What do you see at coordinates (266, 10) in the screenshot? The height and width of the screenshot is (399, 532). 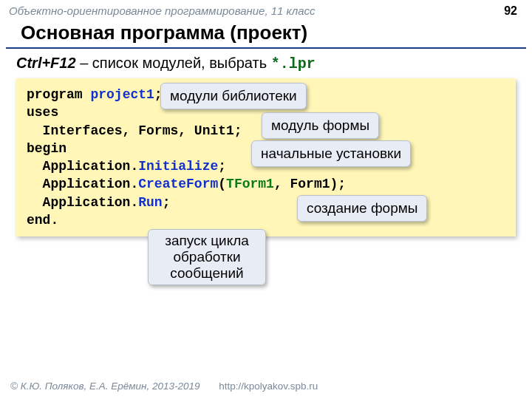 I see `header-bar: Объектно-ориентированное программировани…` at bounding box center [266, 10].